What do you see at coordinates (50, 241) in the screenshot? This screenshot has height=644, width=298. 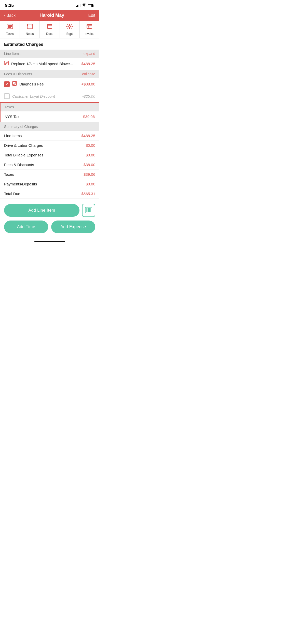 I see `home-indicator` at bounding box center [50, 241].